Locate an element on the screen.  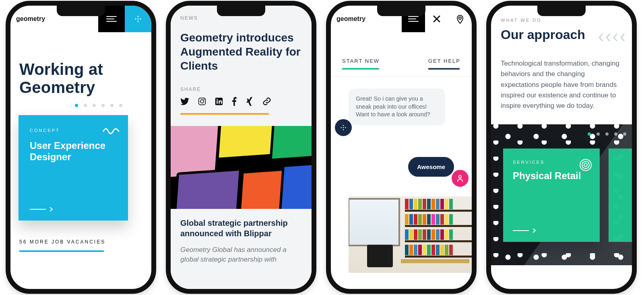
tab-label: GET HELP is located at coordinates (444, 61).